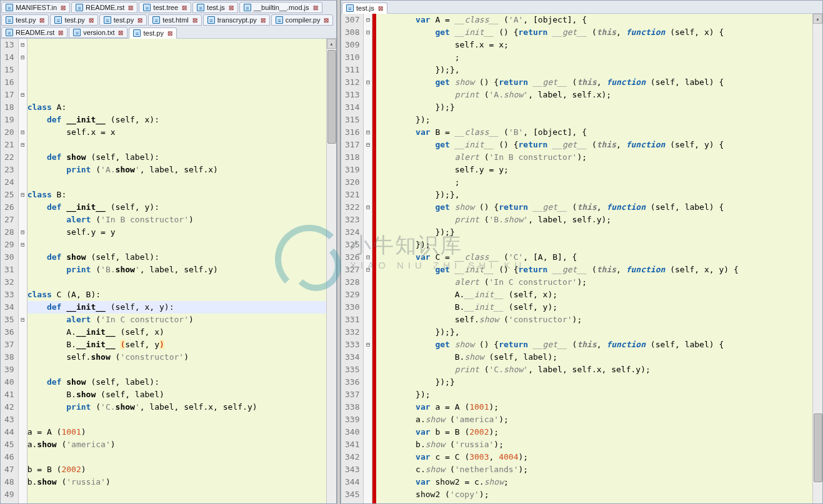 This screenshot has width=823, height=504. Describe the element at coordinates (98, 32) in the screenshot. I see `tab-version-txt: ≡version.txt⊠` at that location.